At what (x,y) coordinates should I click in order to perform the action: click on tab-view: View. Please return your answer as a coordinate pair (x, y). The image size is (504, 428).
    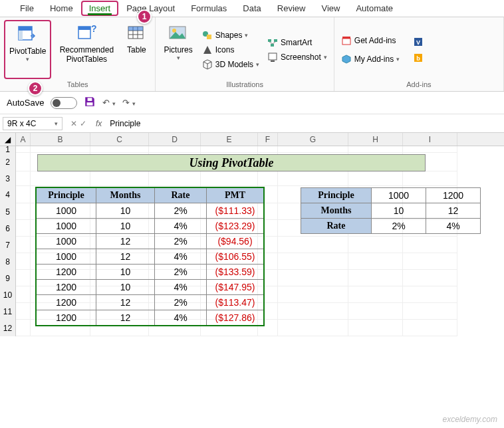
    Looking at the image, I should click on (330, 8).